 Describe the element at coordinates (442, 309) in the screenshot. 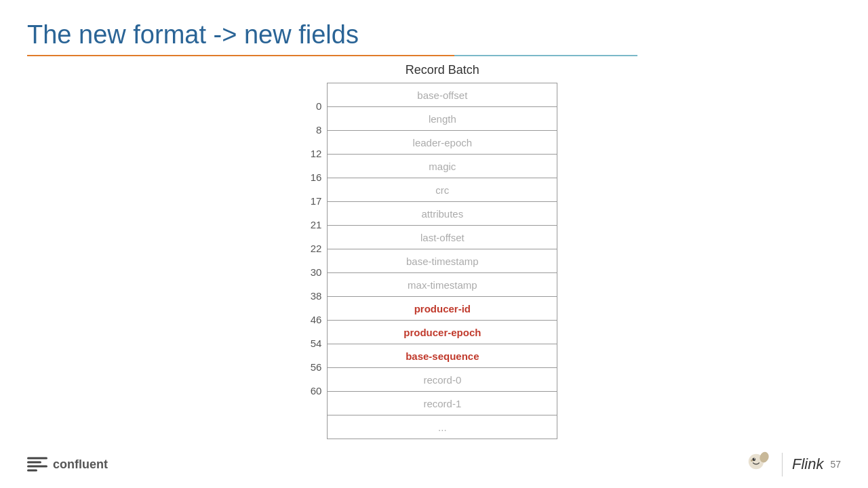

I see `cell-label-9: producer-id` at that location.